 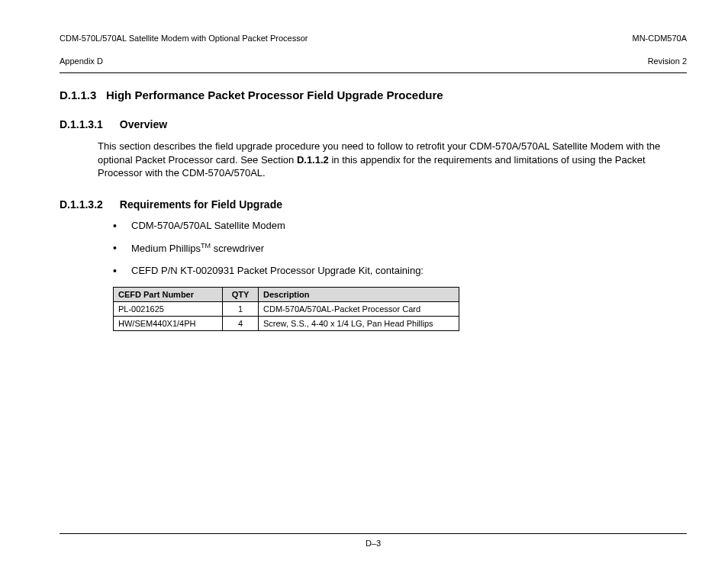 I want to click on heading-d1132-title: Requirements for Field Upgrade, so click(x=201, y=204).